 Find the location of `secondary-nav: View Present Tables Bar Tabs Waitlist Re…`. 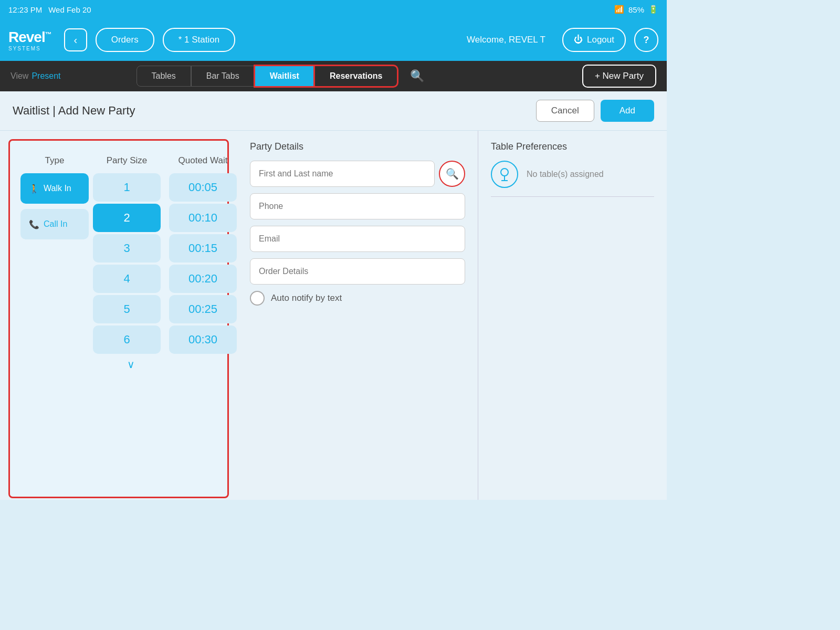

secondary-nav: View Present Tables Bar Tabs Waitlist Re… is located at coordinates (333, 76).